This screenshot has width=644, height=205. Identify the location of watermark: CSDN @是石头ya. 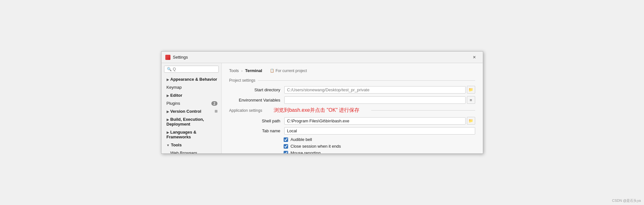
(626, 201).